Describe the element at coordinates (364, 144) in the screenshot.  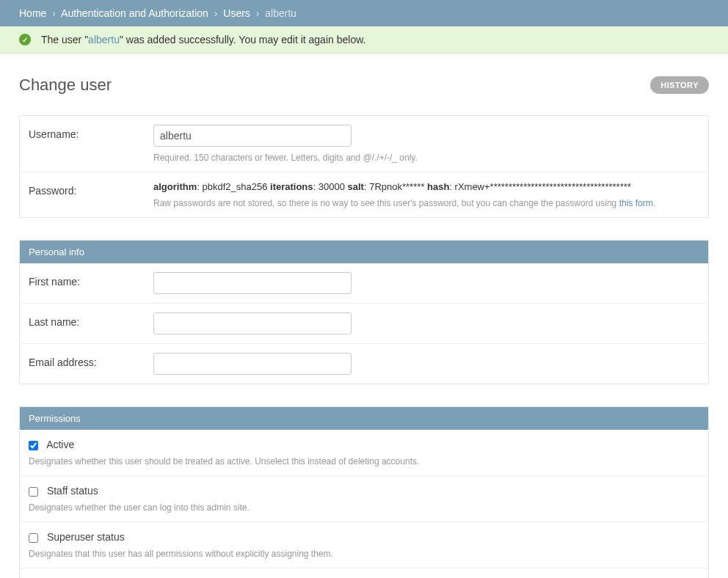
I see `row-username: Username: Required. 150 characters or fe…` at that location.